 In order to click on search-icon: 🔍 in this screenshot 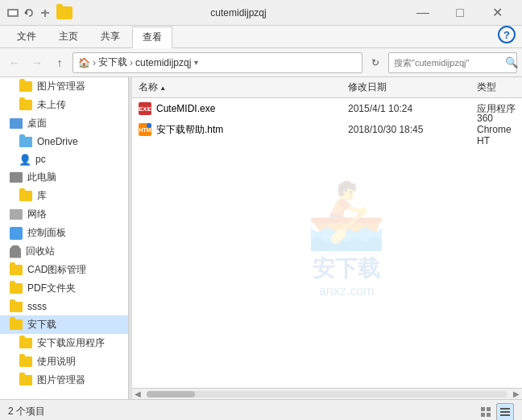, I will do `click(512, 63)`.